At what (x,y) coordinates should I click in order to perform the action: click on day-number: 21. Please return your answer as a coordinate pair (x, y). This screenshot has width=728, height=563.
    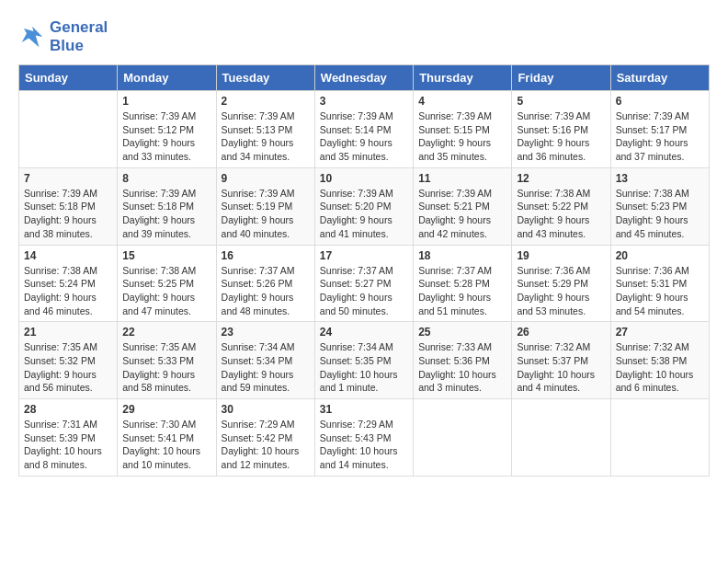
    Looking at the image, I should click on (68, 332).